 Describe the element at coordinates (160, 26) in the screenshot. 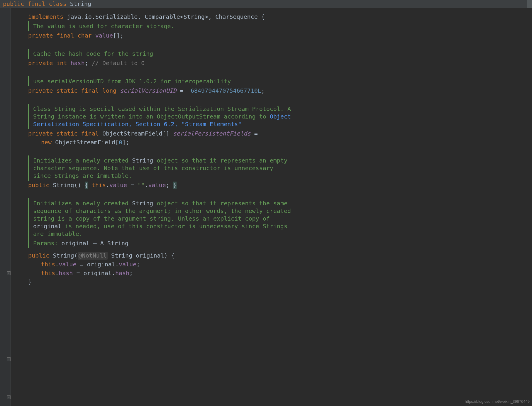

I see `javadoc-block: The value is used for character storage.` at that location.